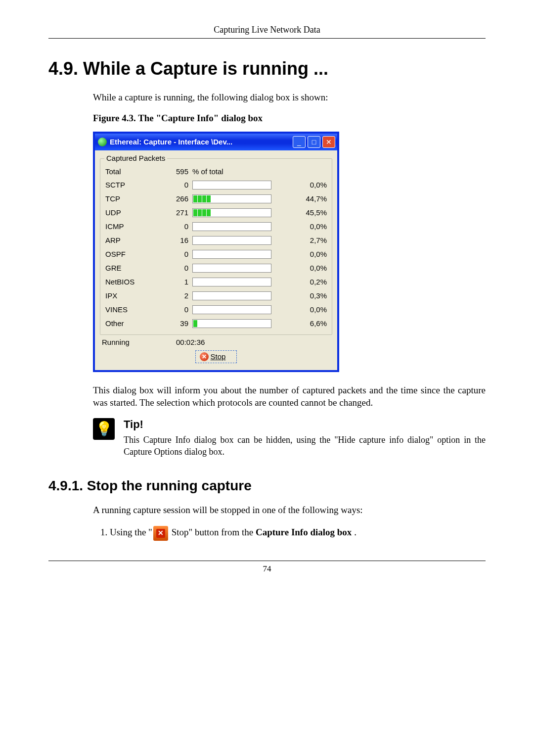 The height and width of the screenshot is (756, 534). What do you see at coordinates (130, 296) in the screenshot?
I see `protocol-name: IPX` at bounding box center [130, 296].